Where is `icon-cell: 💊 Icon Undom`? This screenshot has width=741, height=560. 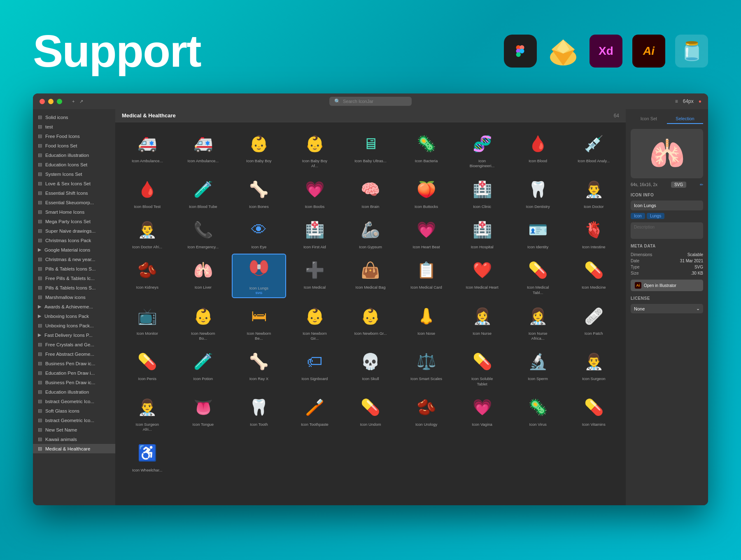
icon-cell: 💊 Icon Undom is located at coordinates (370, 413).